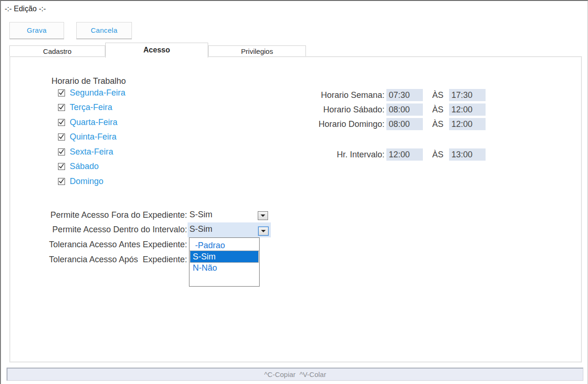 The height and width of the screenshot is (384, 588). What do you see at coordinates (89, 81) in the screenshot?
I see `work-schedule-title: Horario de Trabalho` at bounding box center [89, 81].